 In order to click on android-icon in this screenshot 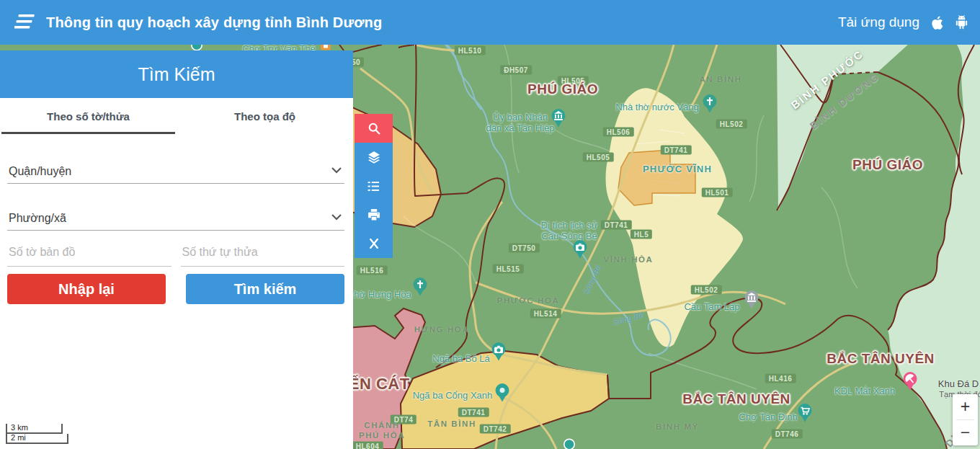, I will do `click(961, 23)`.